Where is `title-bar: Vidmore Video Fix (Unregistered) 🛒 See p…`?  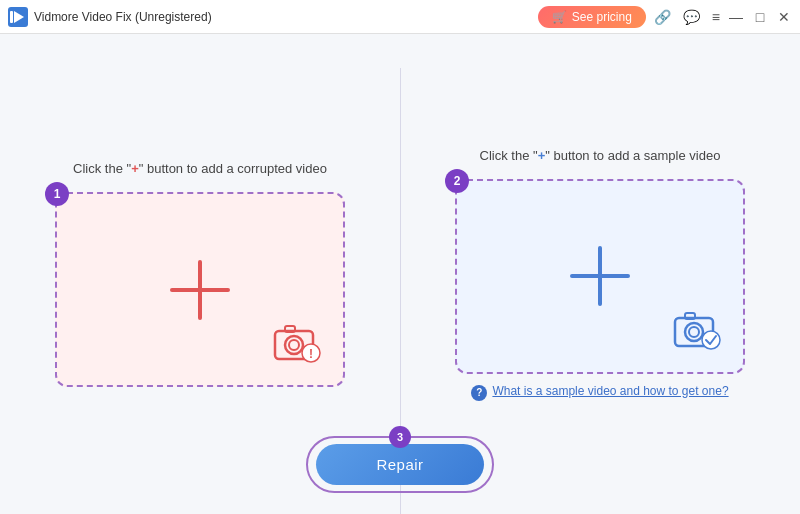 title-bar: Vidmore Video Fix (Unregistered) 🛒 See p… is located at coordinates (400, 17).